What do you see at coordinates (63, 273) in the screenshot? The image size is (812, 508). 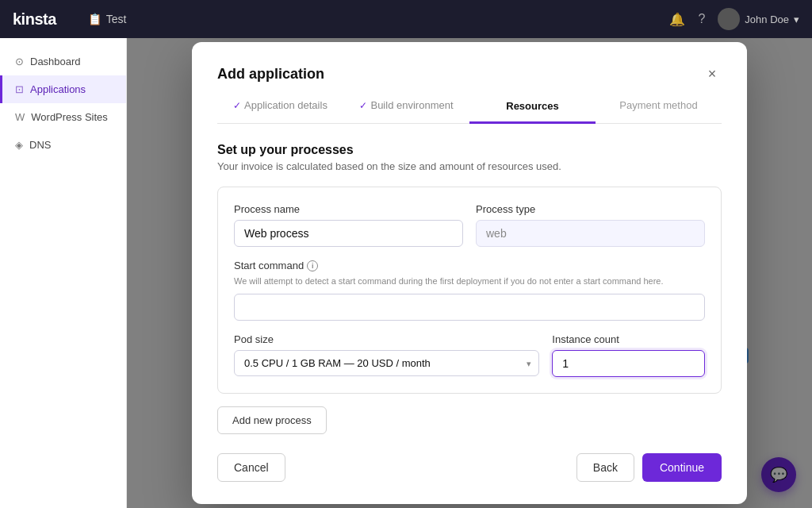 I see `sidebar: ⊙ Dashboard ⊡ Applications W WordPress S…` at bounding box center [63, 273].